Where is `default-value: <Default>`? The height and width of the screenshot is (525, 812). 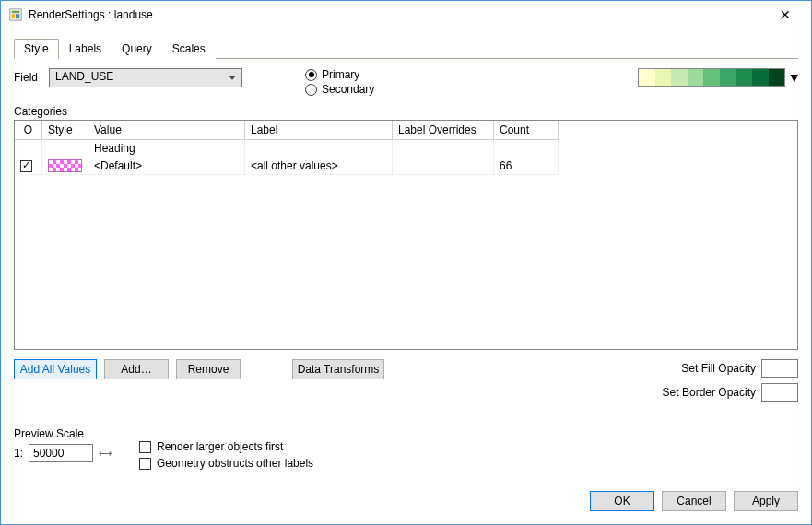
default-value: <Default> is located at coordinates (167, 166).